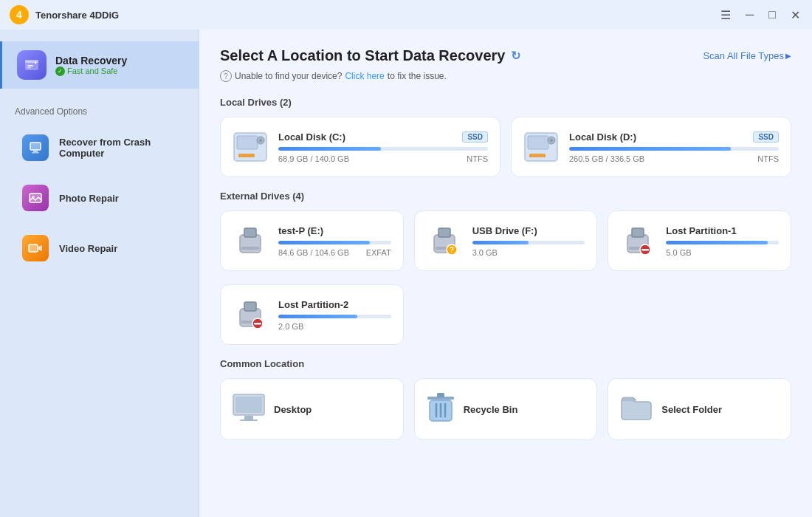 Image resolution: width=812 pixels, height=517 pixels. What do you see at coordinates (444, 241) in the screenshot?
I see `usb-f-icon: ?` at bounding box center [444, 241].